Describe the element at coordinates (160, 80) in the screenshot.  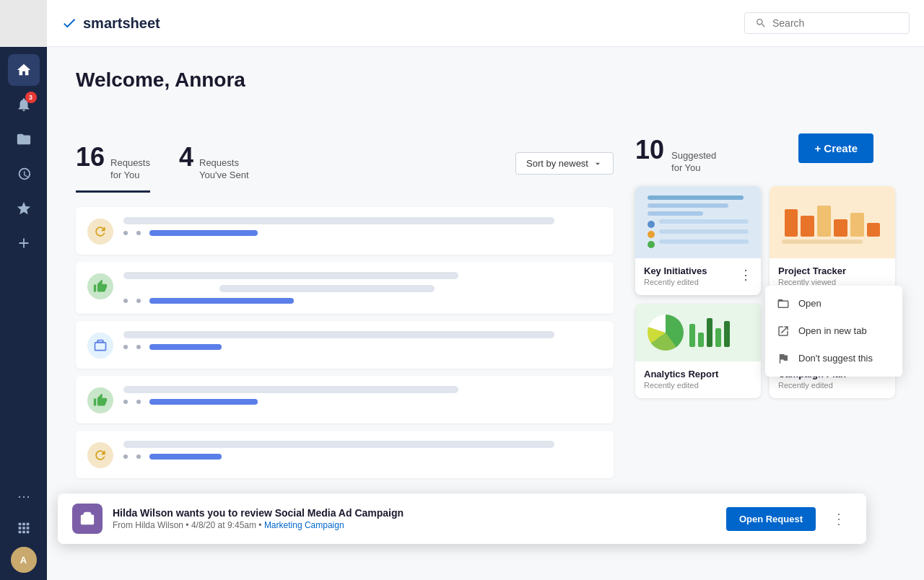
I see `page-title: Welcome, Annora` at that location.